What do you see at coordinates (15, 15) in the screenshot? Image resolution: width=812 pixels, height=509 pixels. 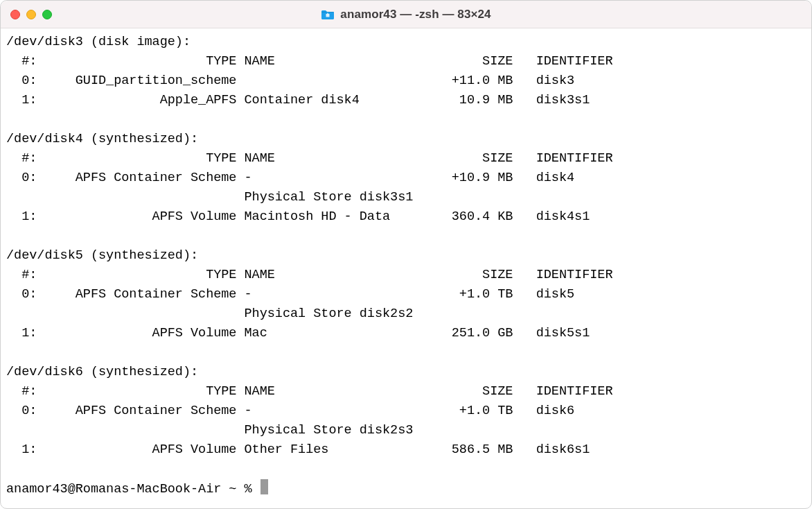 I see `close-button` at bounding box center [15, 15].